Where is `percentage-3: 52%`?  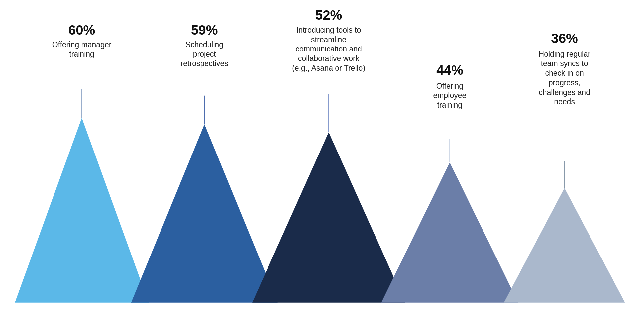 percentage-3: 52% is located at coordinates (329, 15).